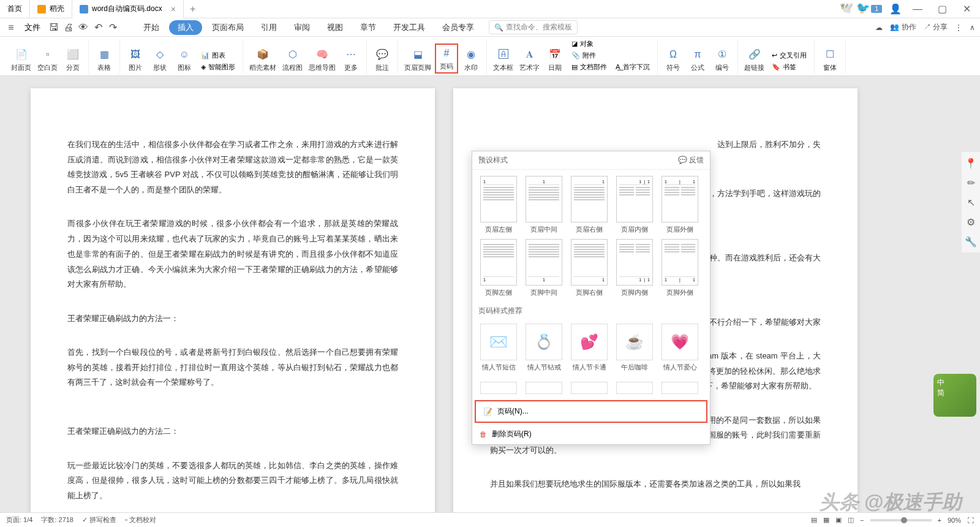 This screenshot has height=527, width=980. I want to click on hyperlink-button: 🔗超链接, so click(755, 60).